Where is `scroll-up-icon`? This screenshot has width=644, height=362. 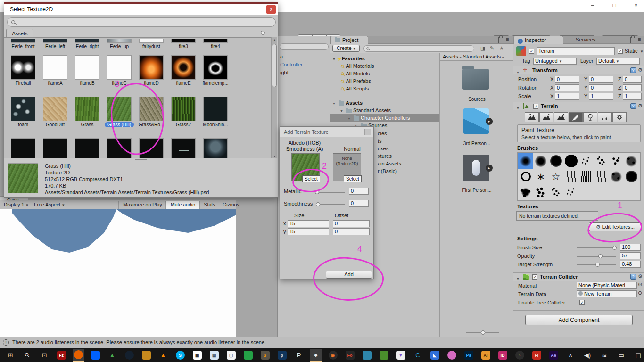
scroll-up-icon is located at coordinates (274, 40).